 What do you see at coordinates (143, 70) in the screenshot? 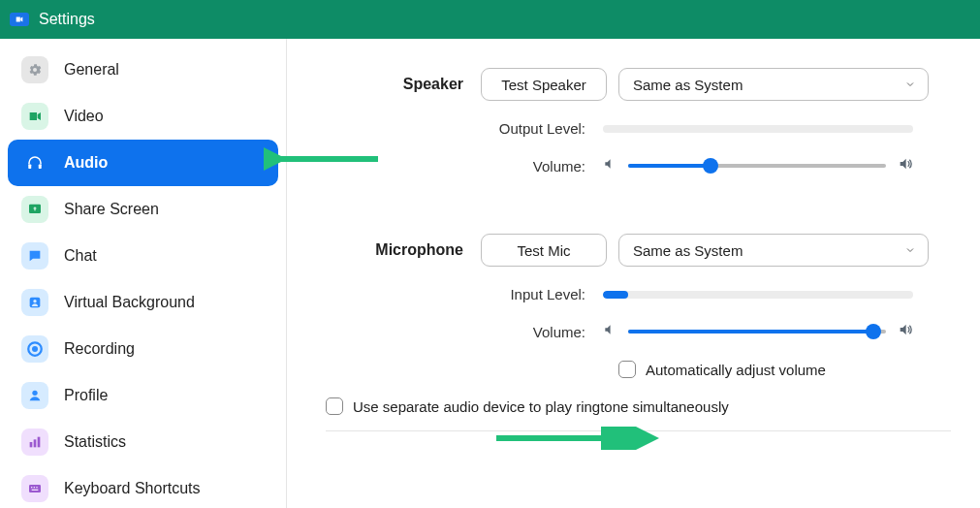
I see `sidebar-item-general: General` at bounding box center [143, 70].